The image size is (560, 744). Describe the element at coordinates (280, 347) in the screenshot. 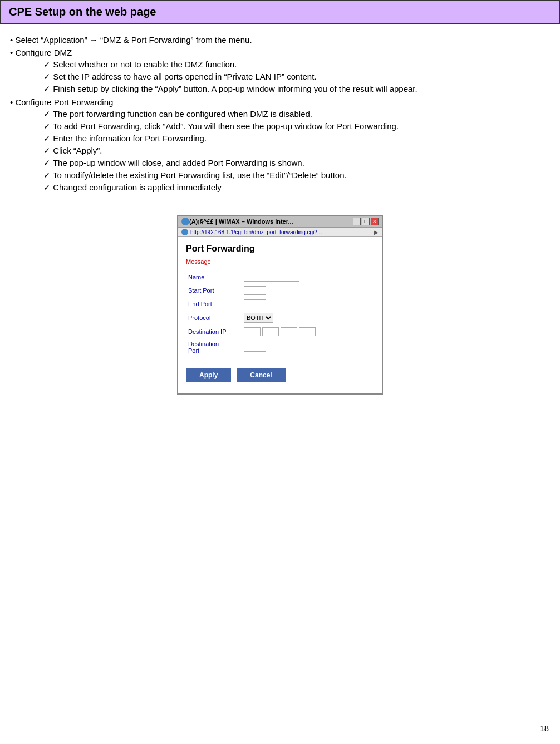

I see `destination-port-row: DestinationPort` at that location.